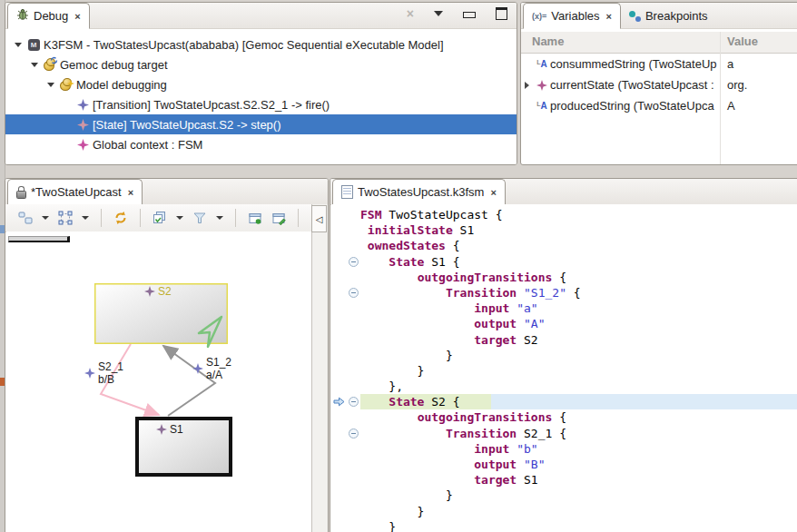  What do you see at coordinates (659, 43) in the screenshot?
I see `variables-table-header: Name Value` at bounding box center [659, 43].